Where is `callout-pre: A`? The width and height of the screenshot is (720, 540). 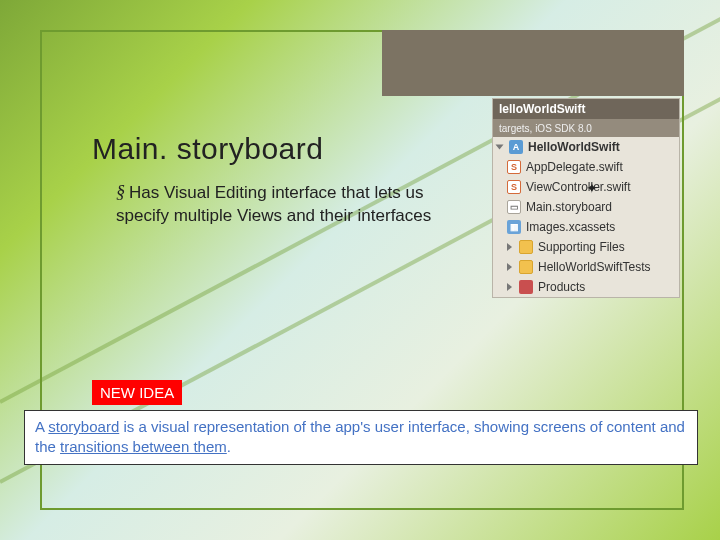
callout-pre: A is located at coordinates (42, 426).